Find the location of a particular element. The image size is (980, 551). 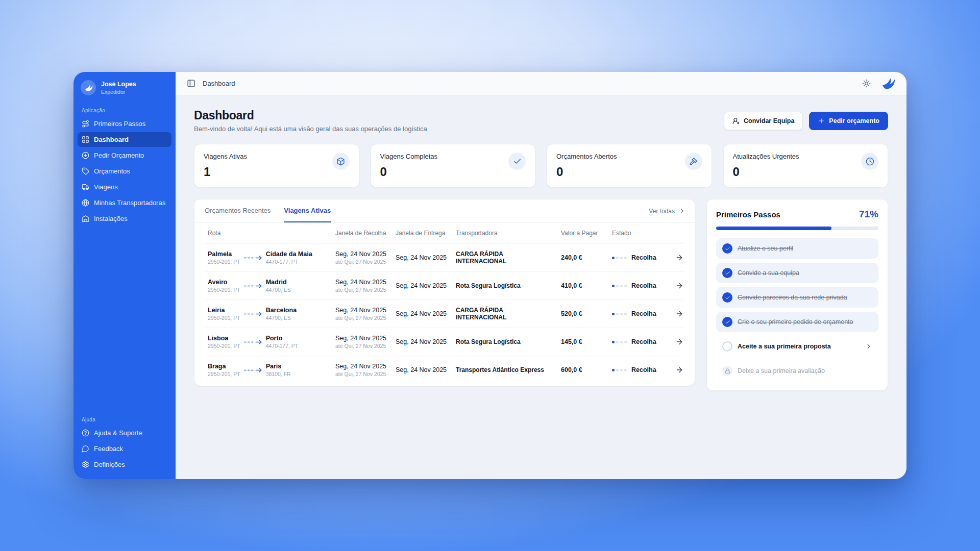

trips-tab: Orçamentos Recentes is located at coordinates (238, 211).